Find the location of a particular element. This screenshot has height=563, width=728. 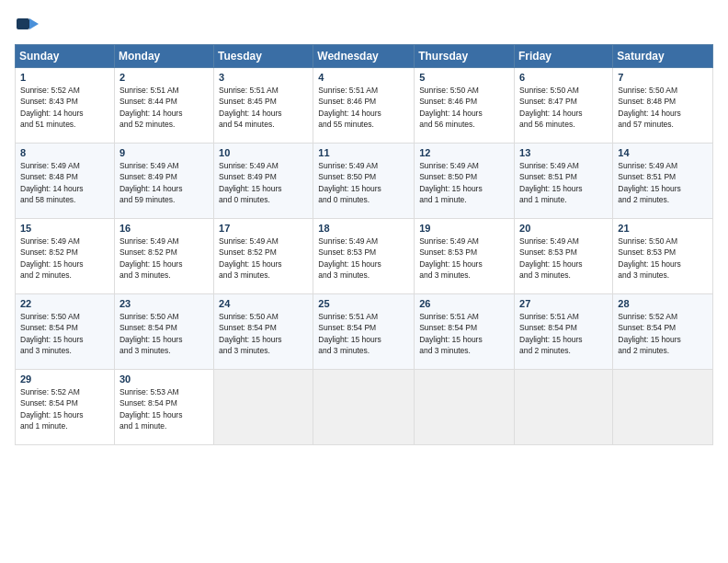

calendar-cell: 20Sunrise: 5:49 AM Sunset: 8:53 PM Dayli… is located at coordinates (564, 257).